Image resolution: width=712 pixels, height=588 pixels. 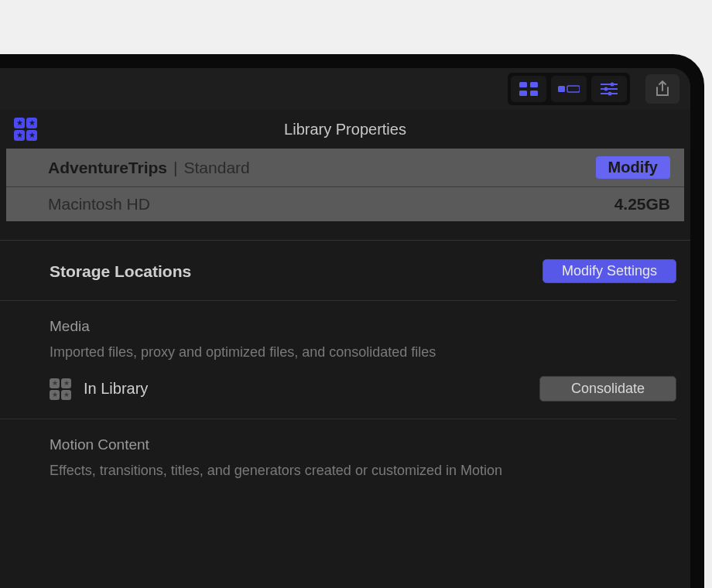 I want to click on inspector-view-button, so click(x=609, y=89).